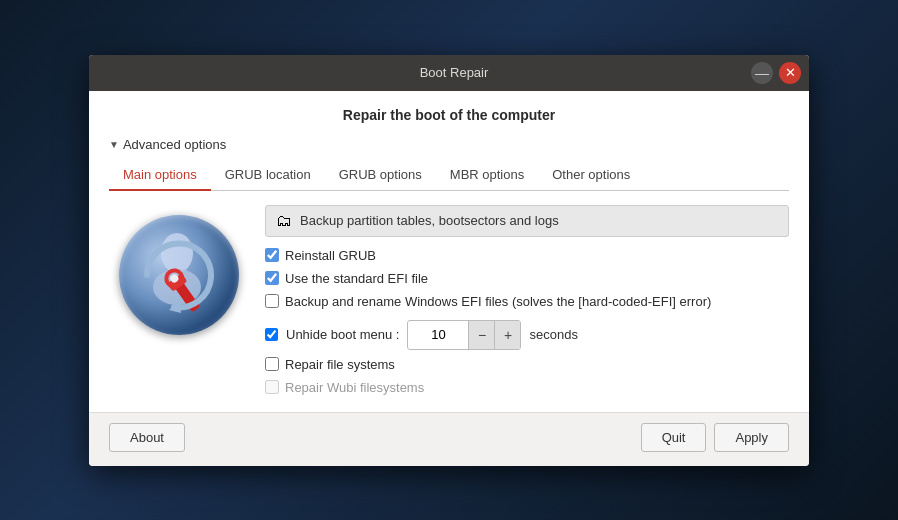  What do you see at coordinates (464, 335) in the screenshot?
I see `seconds-spinner: − +` at bounding box center [464, 335].